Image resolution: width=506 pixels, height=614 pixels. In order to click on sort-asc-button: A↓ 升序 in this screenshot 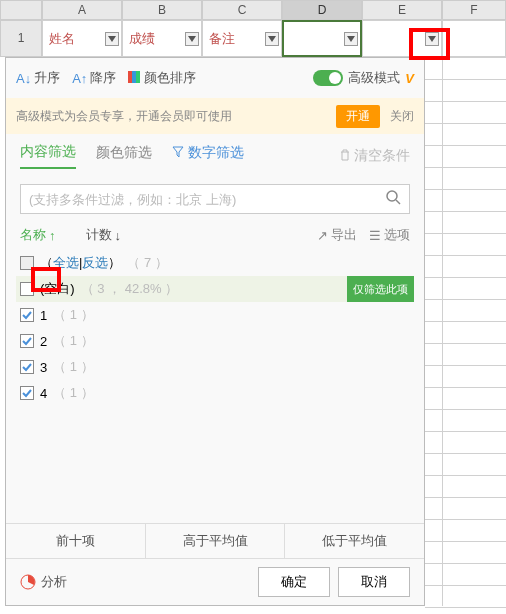, I will do `click(38, 78)`.